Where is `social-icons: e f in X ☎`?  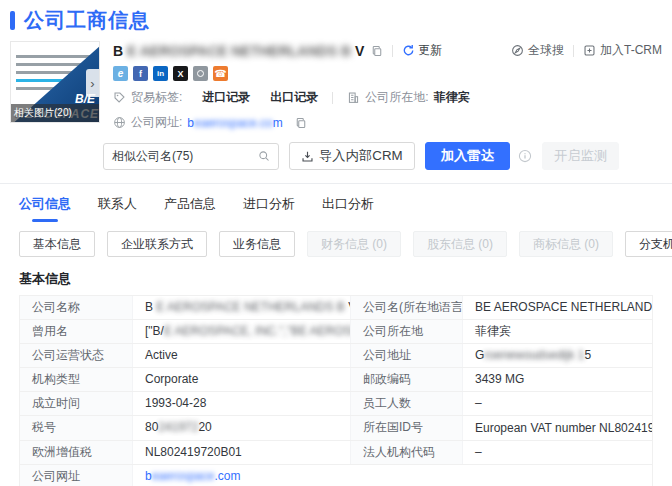 social-icons: e f in X ☎ is located at coordinates (388, 74).